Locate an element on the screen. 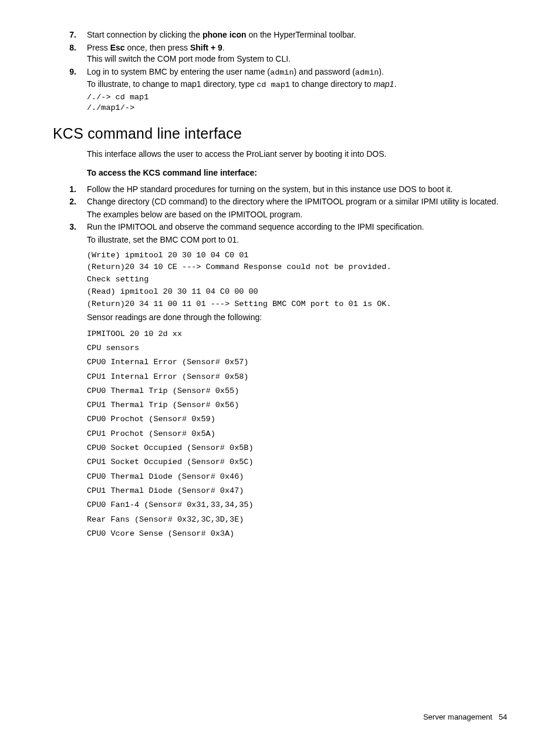  step-number: 1. is located at coordinates (70, 190).